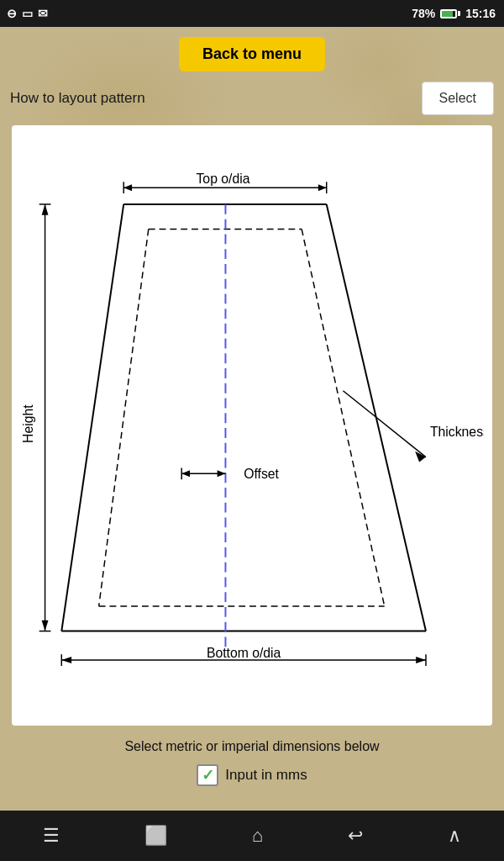  I want to click on window-nav-icon: ⬜, so click(156, 836).